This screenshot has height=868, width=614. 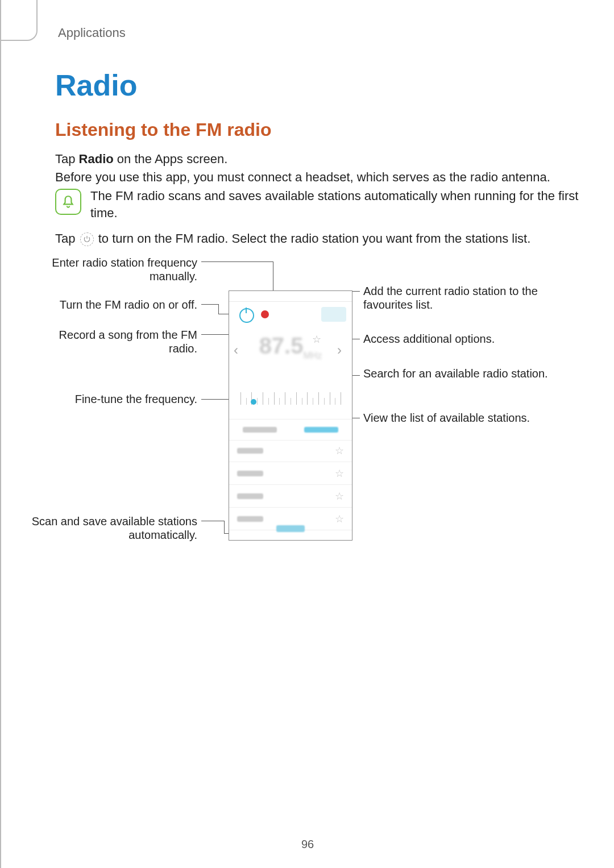 I want to click on more-options-button, so click(x=334, y=314).